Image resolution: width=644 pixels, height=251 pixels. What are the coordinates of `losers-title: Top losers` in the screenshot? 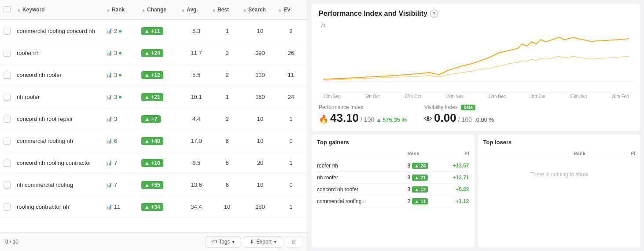 It's located at (559, 142).